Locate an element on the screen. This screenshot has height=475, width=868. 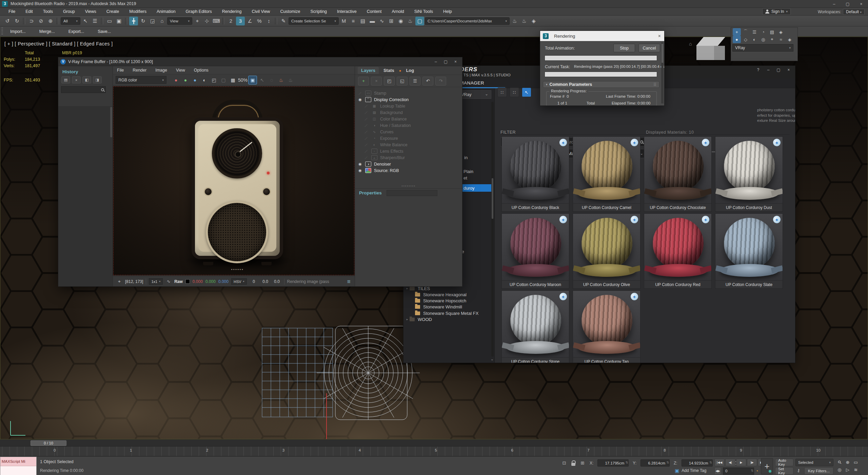
window-minimize: – is located at coordinates (834, 4).